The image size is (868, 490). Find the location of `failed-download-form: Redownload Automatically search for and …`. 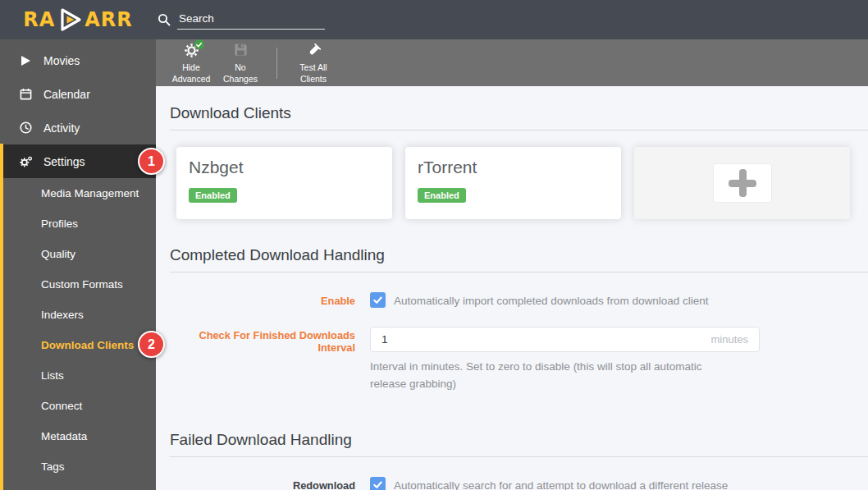

failed-download-form: Redownload Automatically search for and … is located at coordinates (519, 483).